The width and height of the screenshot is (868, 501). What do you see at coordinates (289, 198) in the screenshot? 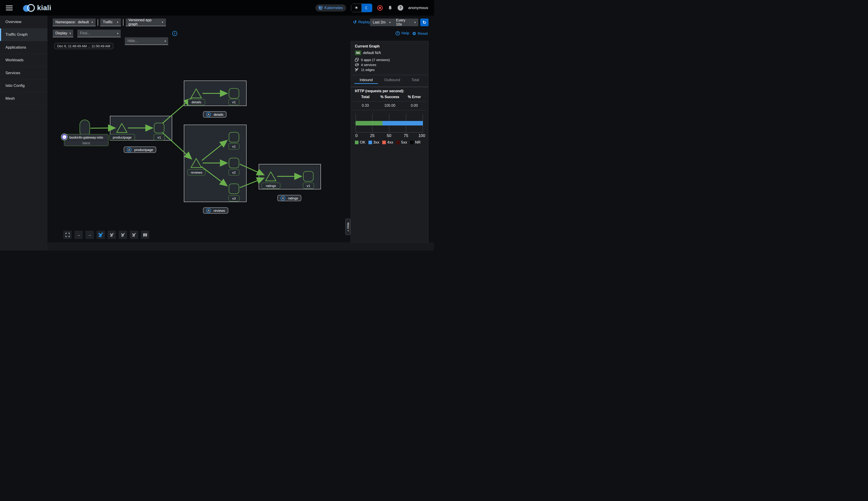
I see `ratings-app-badge: A ratings` at bounding box center [289, 198].